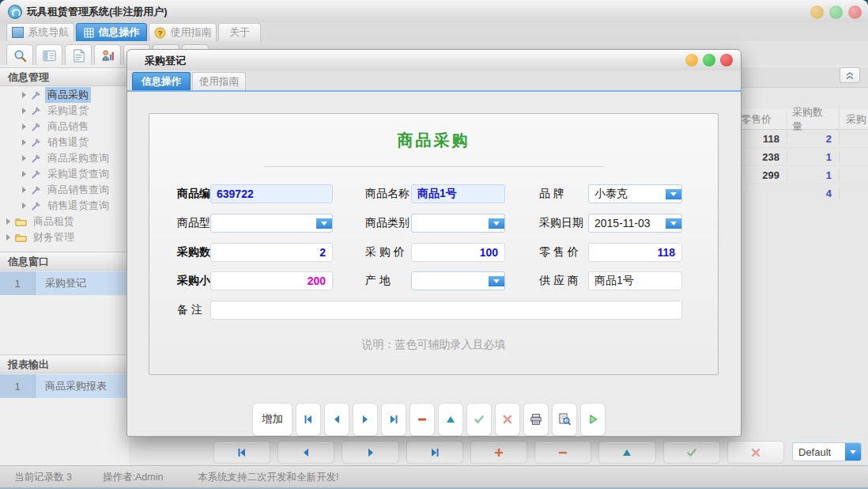 This screenshot has height=489, width=868. What do you see at coordinates (65, 95) in the screenshot?
I see `tree-item-goods-purchase: 商品采购` at bounding box center [65, 95].